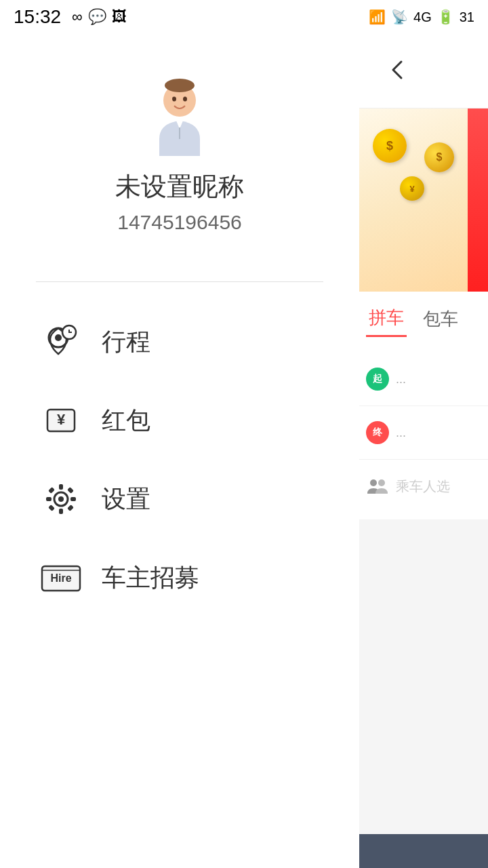 This screenshot has width=488, height=868. What do you see at coordinates (37, 17) in the screenshot?
I see `status-time: 15:32` at bounding box center [37, 17].